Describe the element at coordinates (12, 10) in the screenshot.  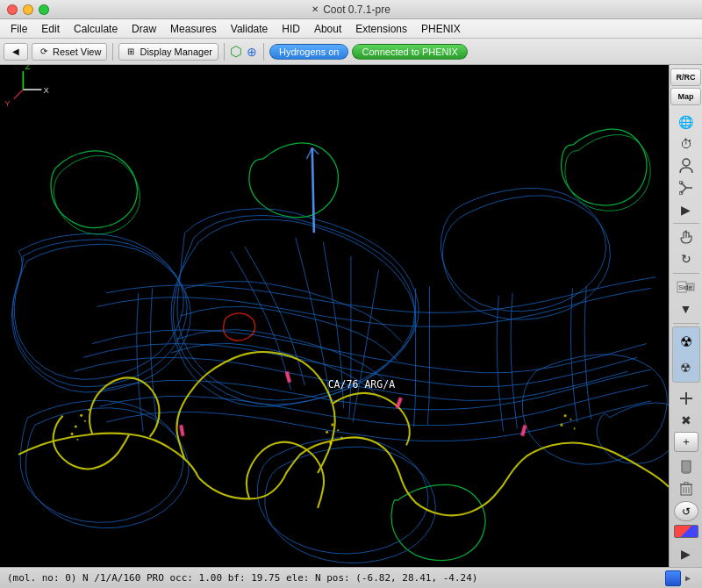
I see `close-button` at that location.